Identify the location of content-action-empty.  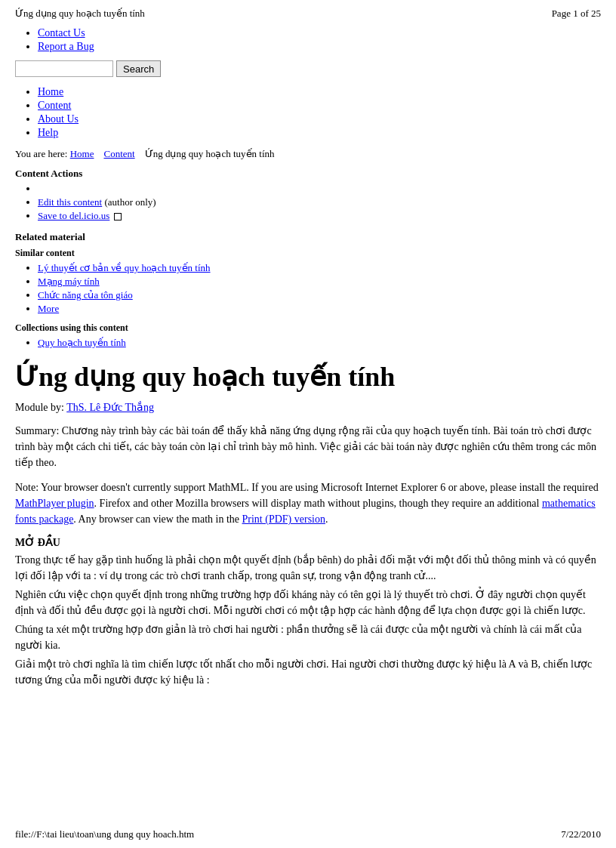
(319, 189).